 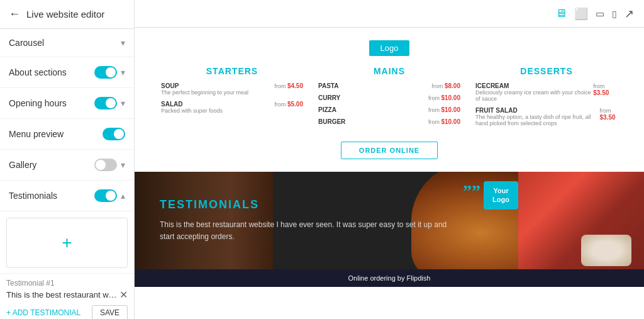 What do you see at coordinates (67, 43) in the screenshot?
I see `sidebar-item-carousel: Carousel ▾` at bounding box center [67, 43].